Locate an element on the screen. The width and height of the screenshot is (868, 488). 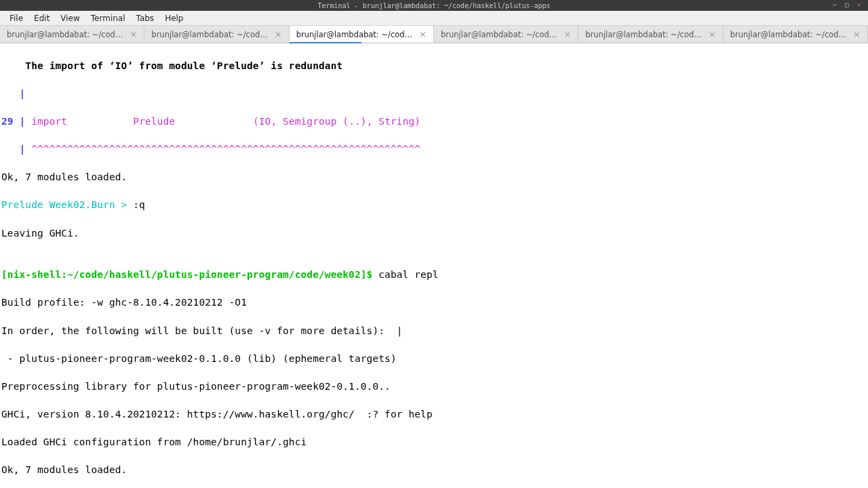
menu-terminal: Terminal is located at coordinates (108, 18).